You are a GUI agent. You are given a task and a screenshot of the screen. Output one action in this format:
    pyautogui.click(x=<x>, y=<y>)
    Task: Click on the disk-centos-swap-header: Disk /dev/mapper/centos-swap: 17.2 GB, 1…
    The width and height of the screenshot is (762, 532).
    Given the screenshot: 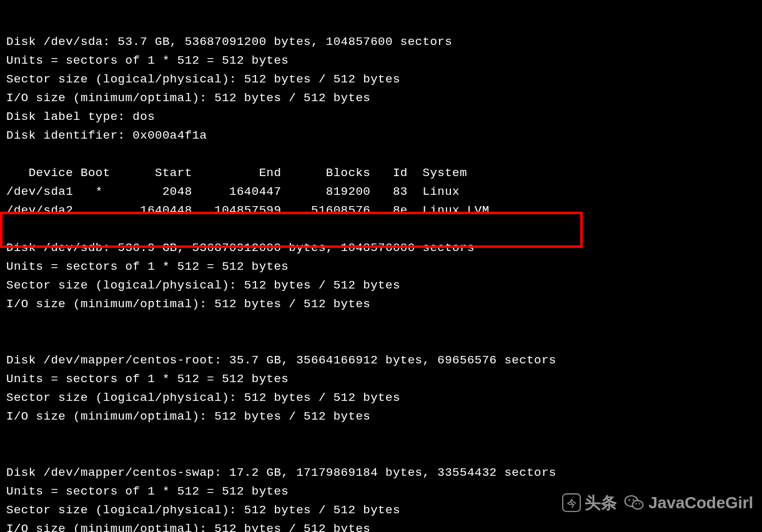 What is the action you would take?
    pyautogui.click(x=281, y=473)
    